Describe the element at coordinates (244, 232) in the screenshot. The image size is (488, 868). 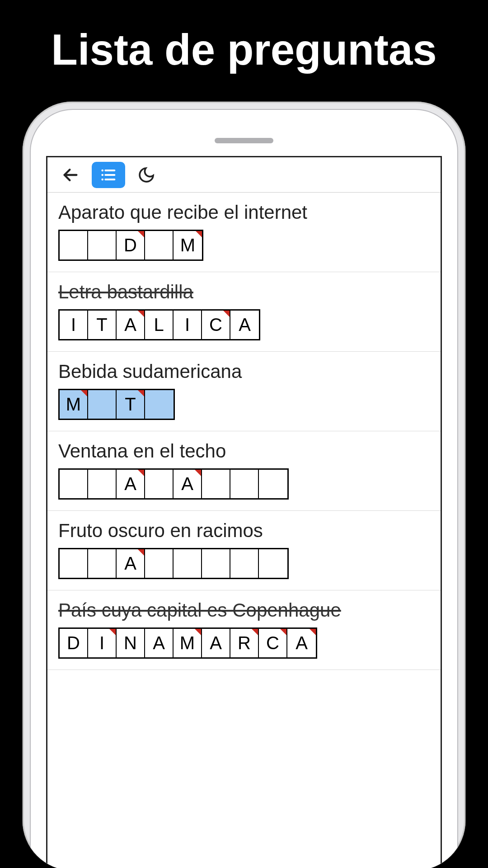
I see `clue-item: Aparato que recibe el internetDM` at that location.